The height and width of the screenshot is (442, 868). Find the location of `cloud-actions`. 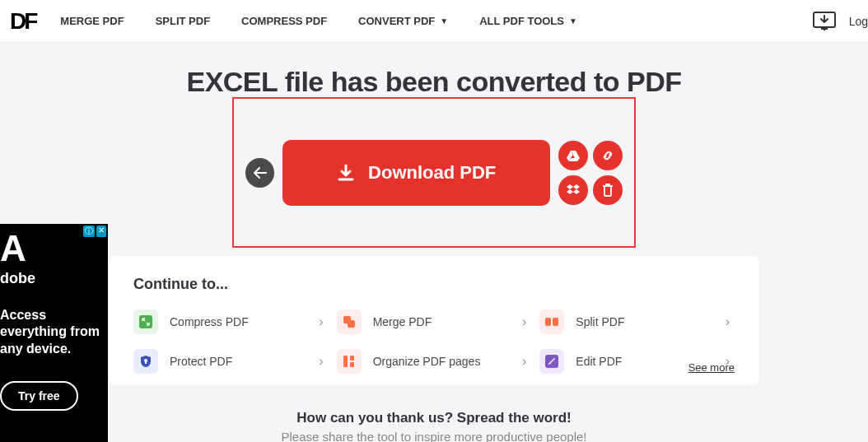

cloud-actions is located at coordinates (590, 173).